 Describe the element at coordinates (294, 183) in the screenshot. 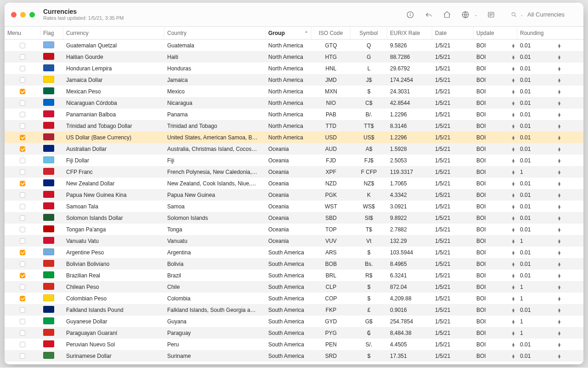

I see `table-row: New Zealand DollarNew Zealand, Cook Isla…` at that location.